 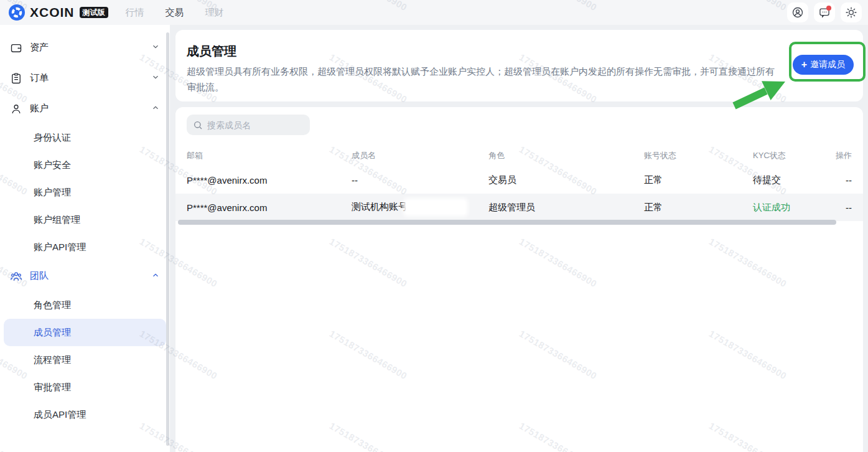 I want to click on redaction-blur, so click(x=436, y=207).